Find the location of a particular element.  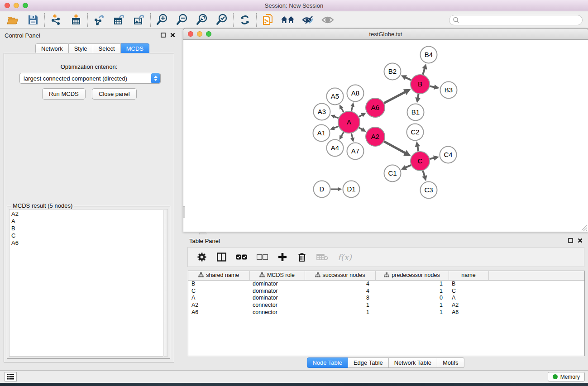

show-graphics-details-icon is located at coordinates (308, 20).